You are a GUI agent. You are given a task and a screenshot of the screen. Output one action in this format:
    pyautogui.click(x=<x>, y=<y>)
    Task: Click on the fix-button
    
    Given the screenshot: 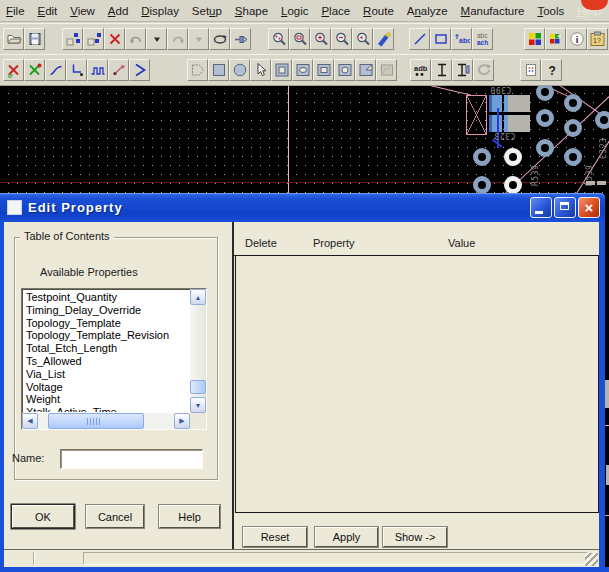 What is the action you would take?
    pyautogui.click(x=14, y=70)
    